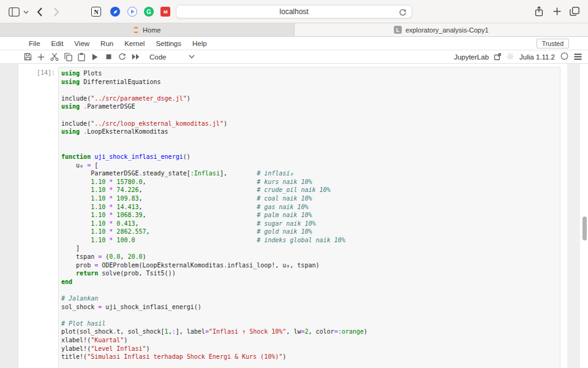  What do you see at coordinates (557, 11) in the screenshot?
I see `new-tab-icon` at bounding box center [557, 11].